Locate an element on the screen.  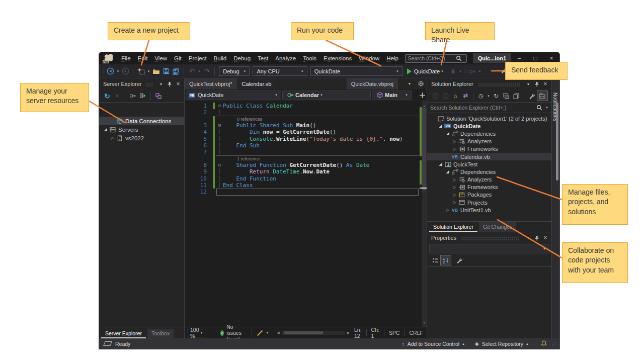
menu-edit: Edit is located at coordinates (143, 58).